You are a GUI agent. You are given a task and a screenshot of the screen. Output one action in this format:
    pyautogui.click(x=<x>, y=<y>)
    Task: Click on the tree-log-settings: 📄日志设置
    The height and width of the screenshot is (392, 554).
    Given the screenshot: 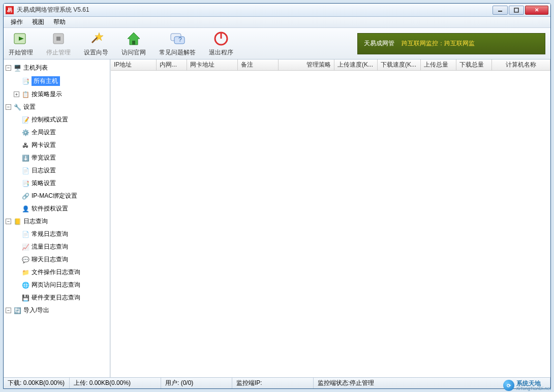 What is the action you would take?
    pyautogui.click(x=57, y=171)
    